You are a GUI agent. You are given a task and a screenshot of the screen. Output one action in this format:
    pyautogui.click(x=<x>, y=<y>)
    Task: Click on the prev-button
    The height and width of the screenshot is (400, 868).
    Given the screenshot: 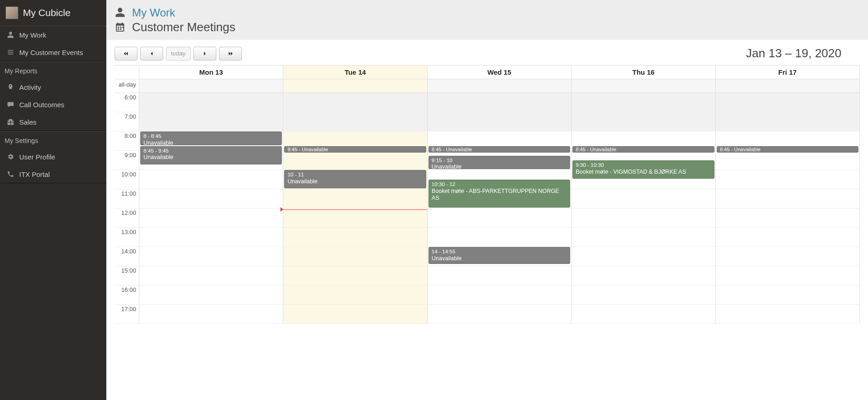 What is the action you would take?
    pyautogui.click(x=152, y=54)
    